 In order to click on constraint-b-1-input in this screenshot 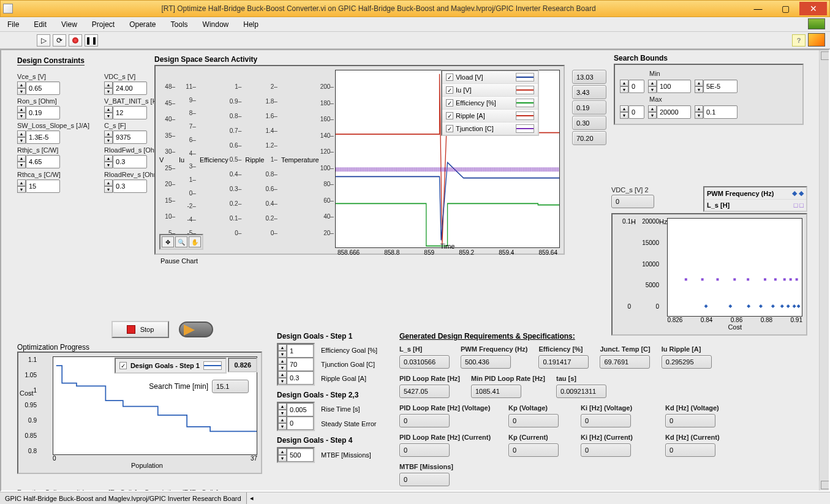, I will do `click(130, 113)`.